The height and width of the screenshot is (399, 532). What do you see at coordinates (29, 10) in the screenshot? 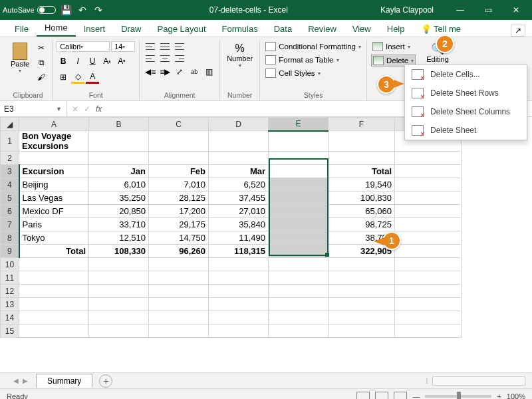
I see `autosave-toggle: AutoSave` at bounding box center [29, 10].